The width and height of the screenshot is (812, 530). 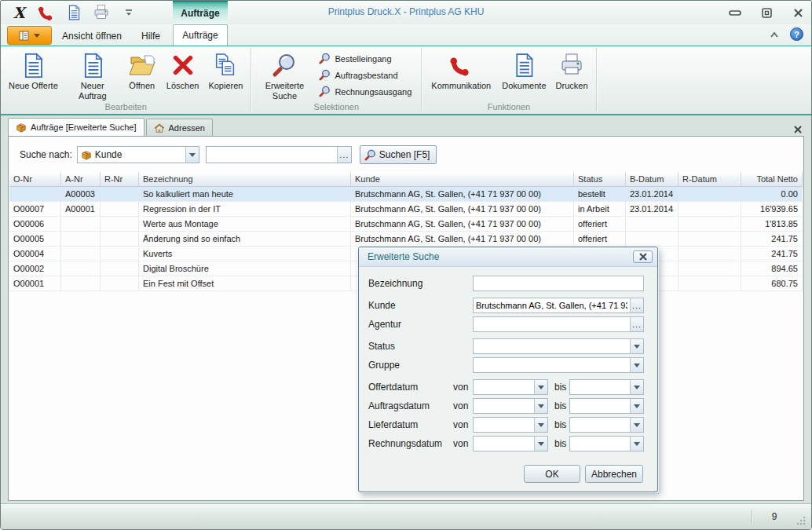 I want to click on group-label-bearbeiten: Bearbeiten, so click(x=126, y=108).